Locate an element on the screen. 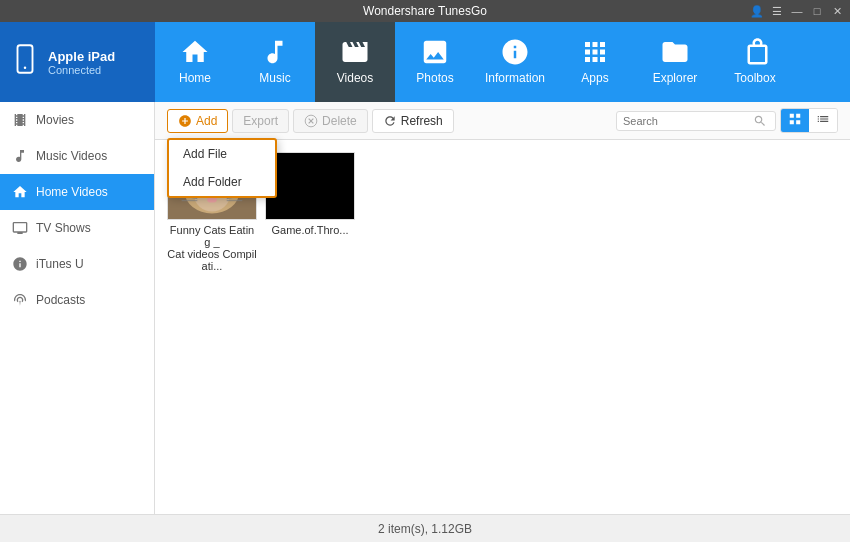  export-label: Export is located at coordinates (260, 121).